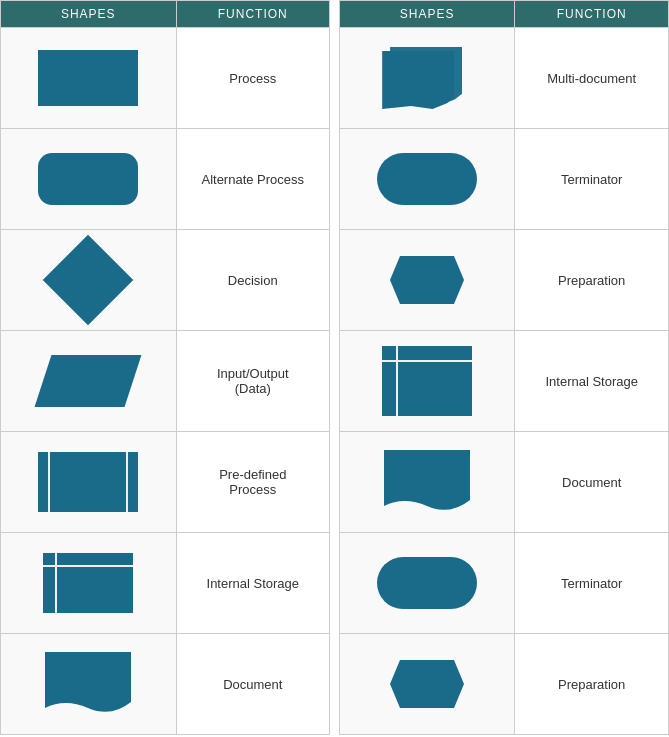  What do you see at coordinates (253, 482) in the screenshot?
I see `func-predefined: Pre-definedProcess` at bounding box center [253, 482].